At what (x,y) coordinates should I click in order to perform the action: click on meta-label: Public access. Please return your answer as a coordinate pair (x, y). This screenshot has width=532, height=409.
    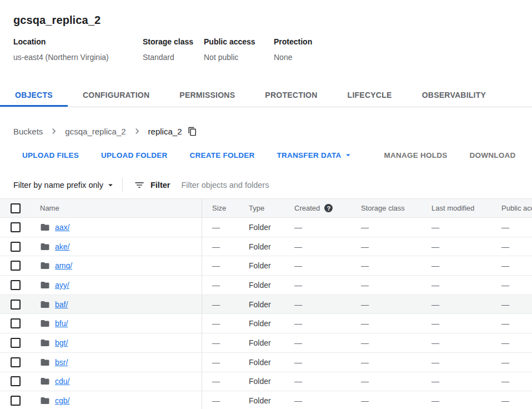
    Looking at the image, I should click on (239, 42).